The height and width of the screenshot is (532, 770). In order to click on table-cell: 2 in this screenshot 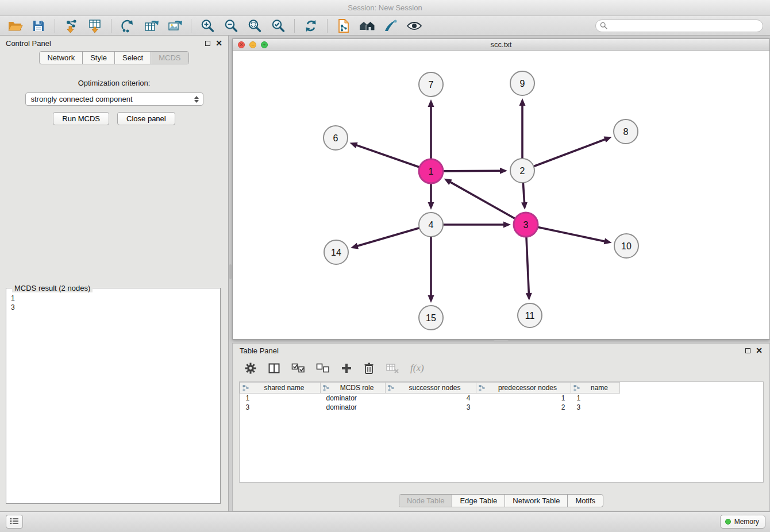, I will do `click(524, 407)`.